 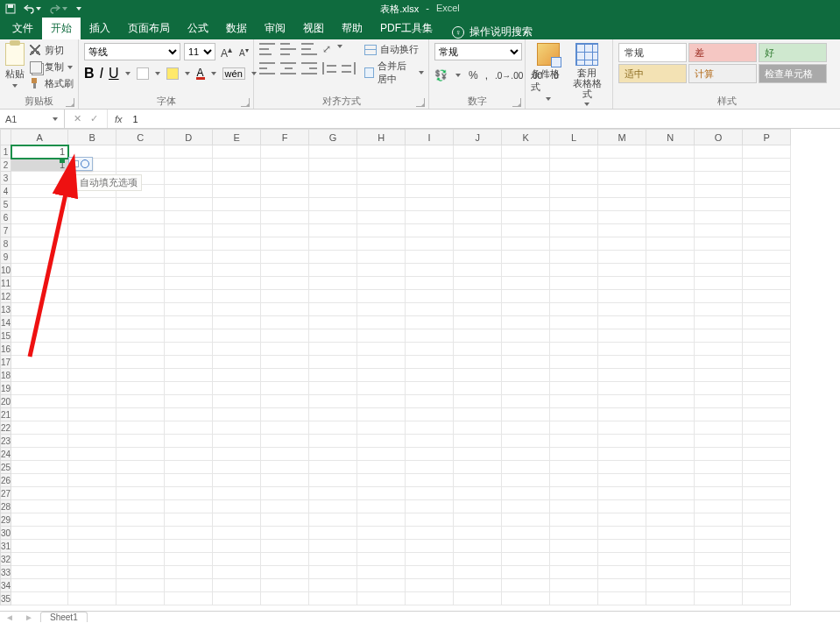 I want to click on cell-I17, so click(x=429, y=363).